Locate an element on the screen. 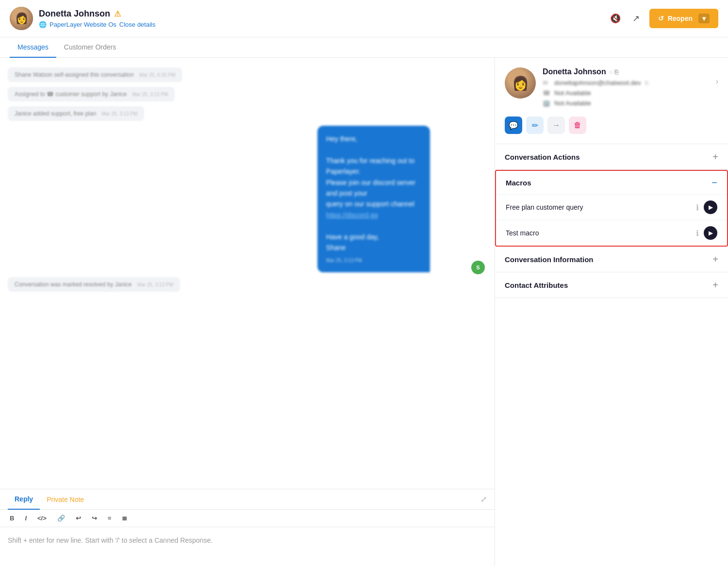  email-icon: ✉ is located at coordinates (546, 83).